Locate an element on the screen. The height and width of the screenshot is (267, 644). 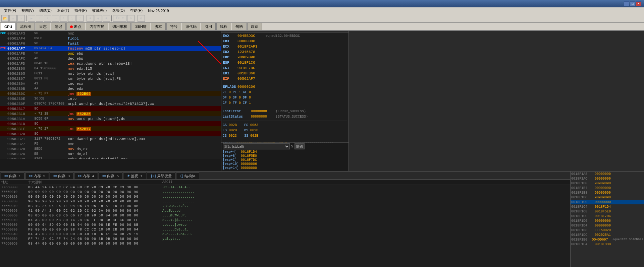
memory-row: 77660010 90 90 90 90 90 90 90 90 90 90 9… is located at coordinates (285, 192).